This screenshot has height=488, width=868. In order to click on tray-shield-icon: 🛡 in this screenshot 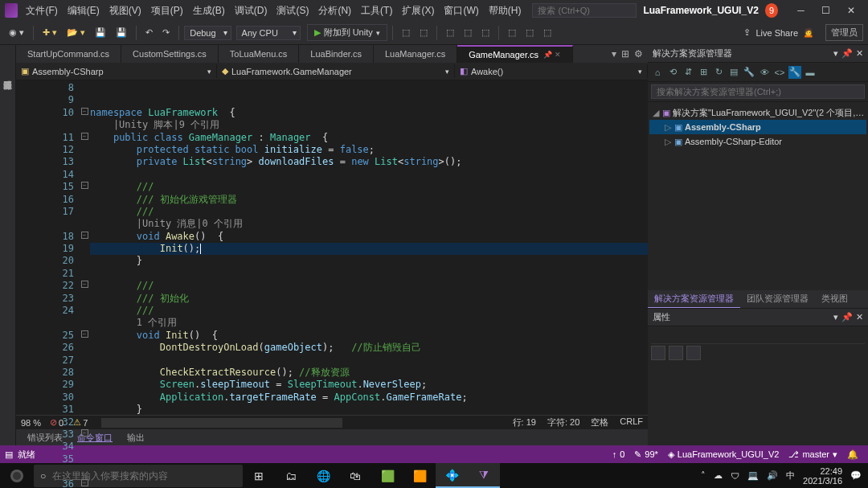, I will do `click(735, 476)`.